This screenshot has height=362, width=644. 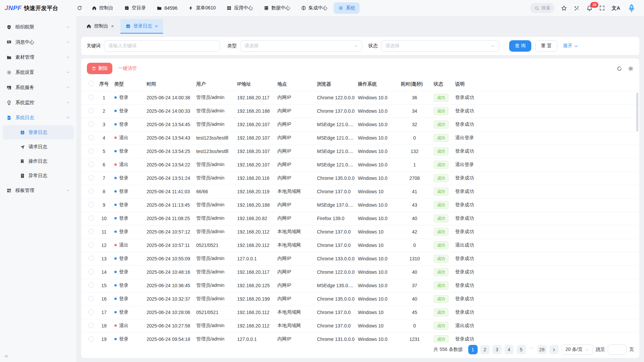 I want to click on sidebar-subitem-4: 异常日志, so click(x=38, y=176).